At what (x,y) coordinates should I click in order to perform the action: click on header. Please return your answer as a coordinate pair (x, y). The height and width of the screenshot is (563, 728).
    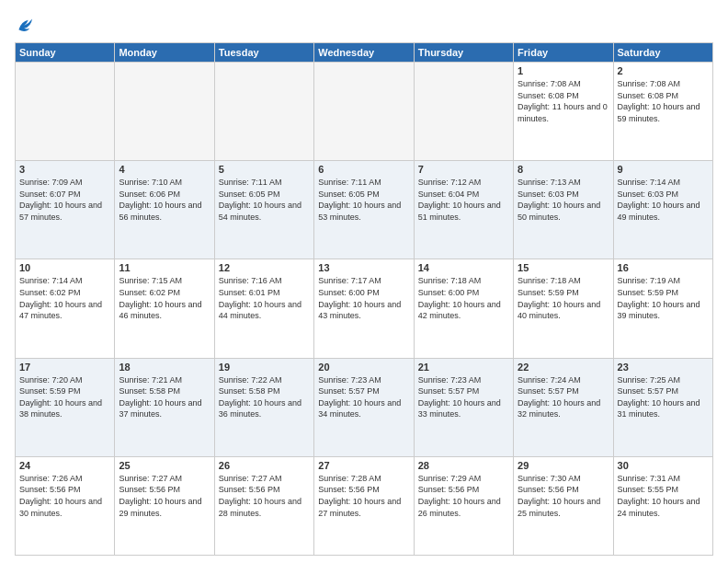
    Looking at the image, I should click on (364, 23).